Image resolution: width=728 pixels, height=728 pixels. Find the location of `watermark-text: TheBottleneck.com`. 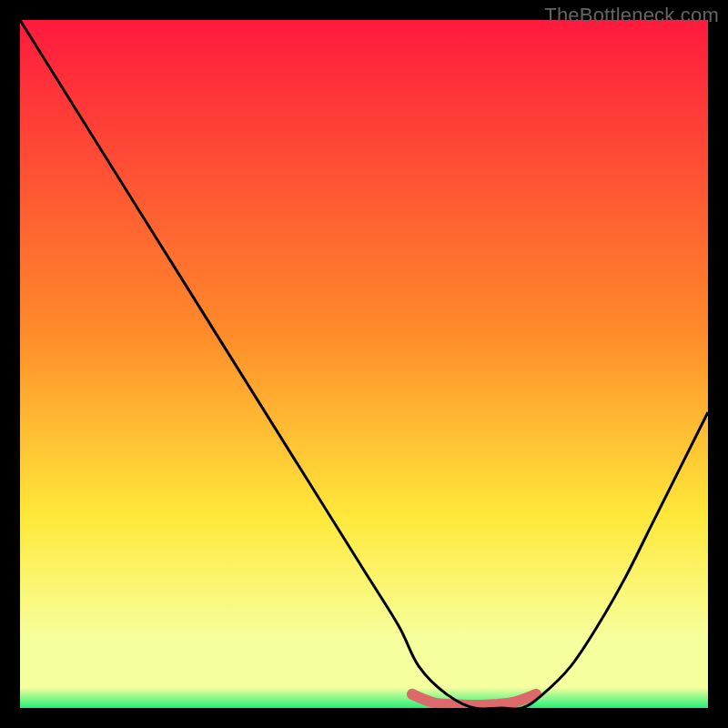

watermark-text: TheBottleneck.com is located at coordinates (632, 15).